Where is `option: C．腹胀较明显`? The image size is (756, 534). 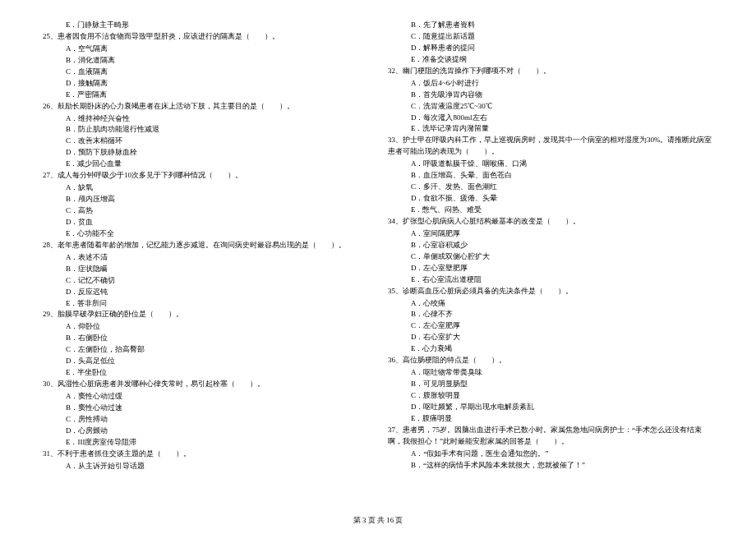
option: C．腹胀较明显 is located at coordinates (551, 396).